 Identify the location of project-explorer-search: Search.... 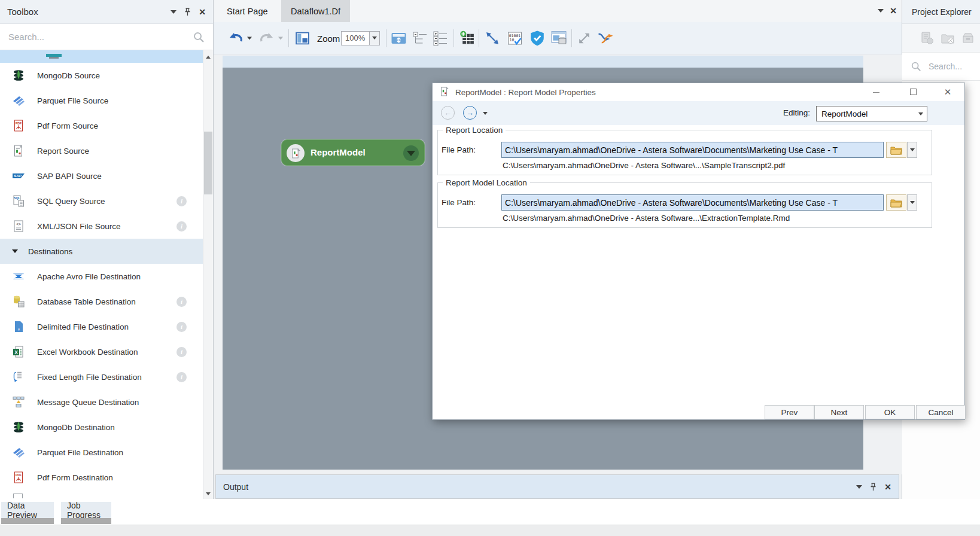
(941, 67).